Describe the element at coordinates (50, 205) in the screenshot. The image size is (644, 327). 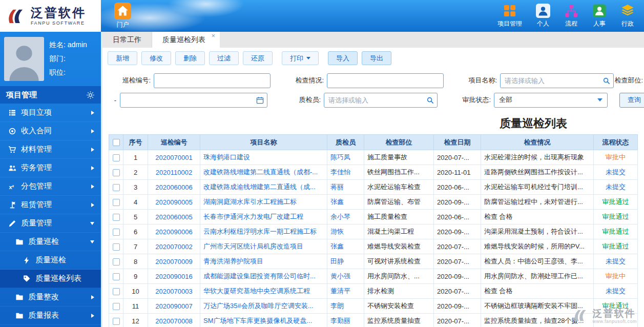
I see `sidebar-item-lease-management: 租赁管理` at that location.